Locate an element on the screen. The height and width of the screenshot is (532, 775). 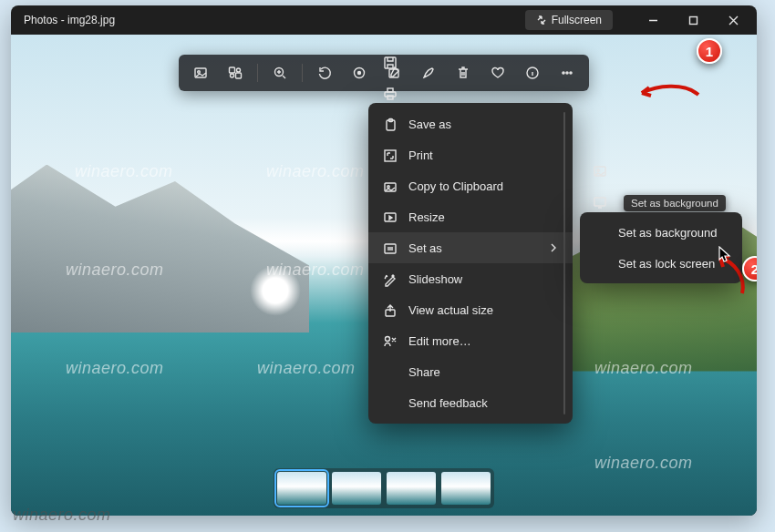
menu-item-label: View actual size is located at coordinates (450, 310).